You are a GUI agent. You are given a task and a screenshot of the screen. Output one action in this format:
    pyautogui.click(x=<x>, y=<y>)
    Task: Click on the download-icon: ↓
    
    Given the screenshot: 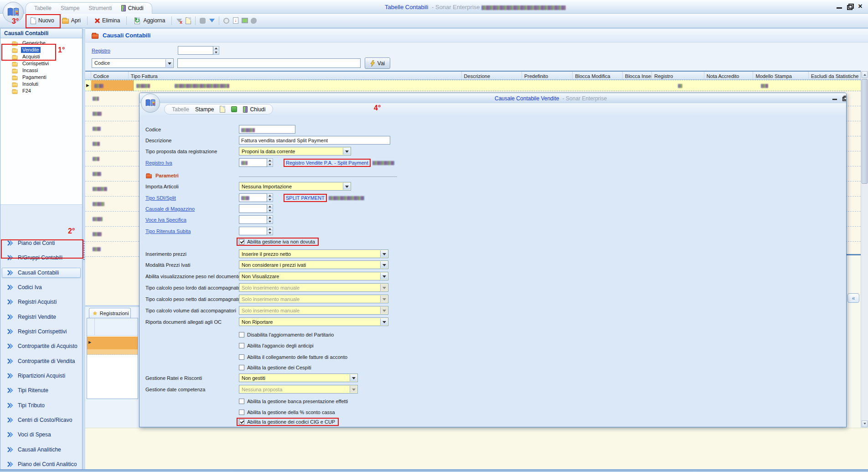 What is the action you would take?
    pyautogui.click(x=235, y=21)
    